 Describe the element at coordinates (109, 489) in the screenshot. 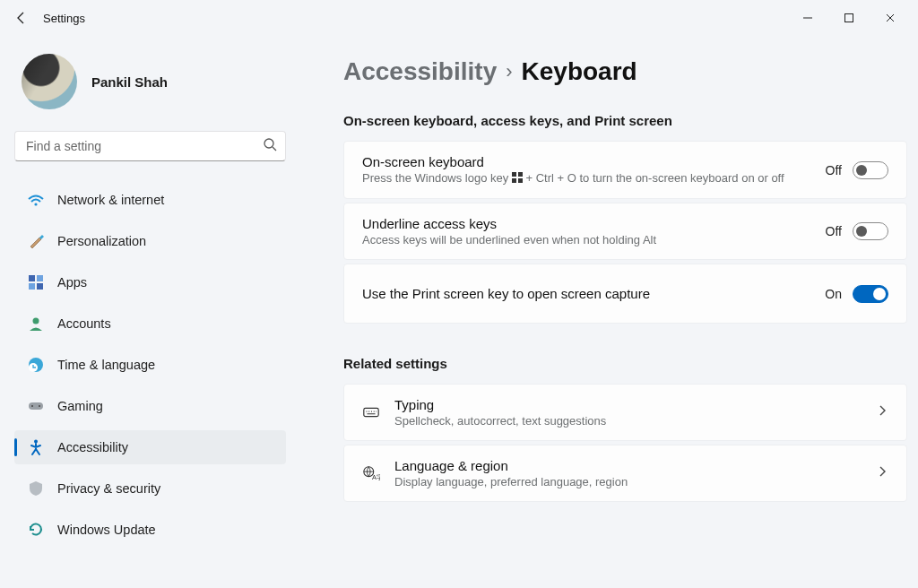

I see `sidebar-item-label: Privacy & security` at that location.